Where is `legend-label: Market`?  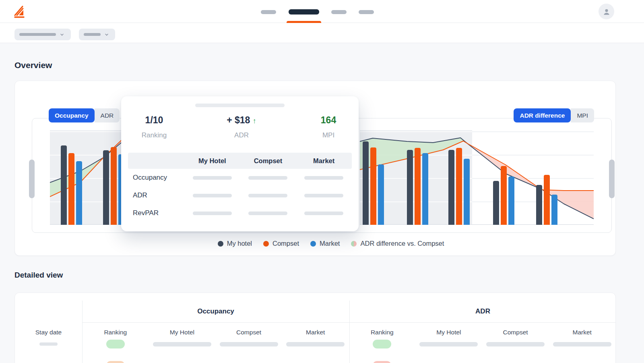
legend-label: Market is located at coordinates (330, 243).